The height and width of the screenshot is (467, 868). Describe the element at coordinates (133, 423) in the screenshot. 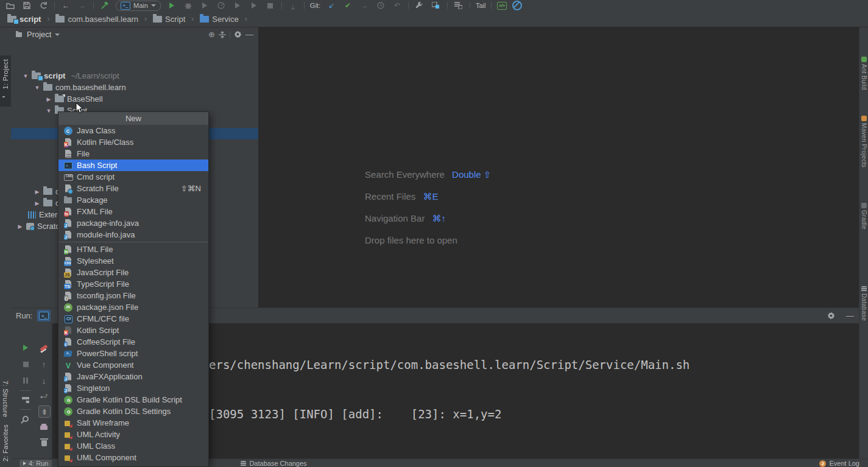

I see `menu-item-salt-wireframe: Salt Wireframe` at that location.